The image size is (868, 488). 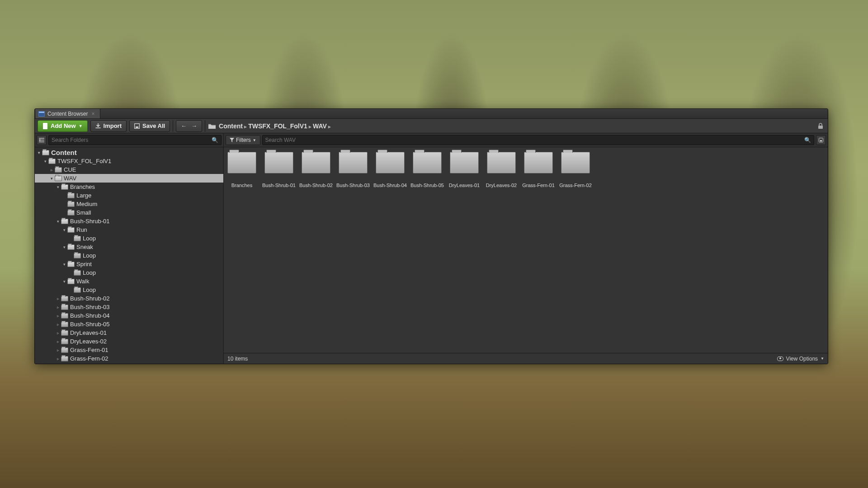 What do you see at coordinates (279, 170) in the screenshot?
I see `asset-item: Bush-Shrub-01` at bounding box center [279, 170].